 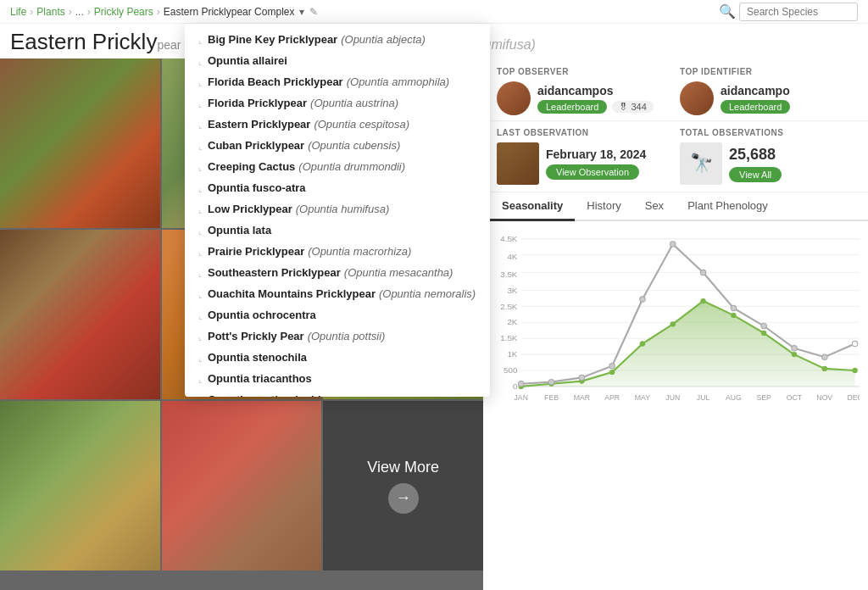 I want to click on breadcrumb-plants: Plants, so click(x=51, y=12).